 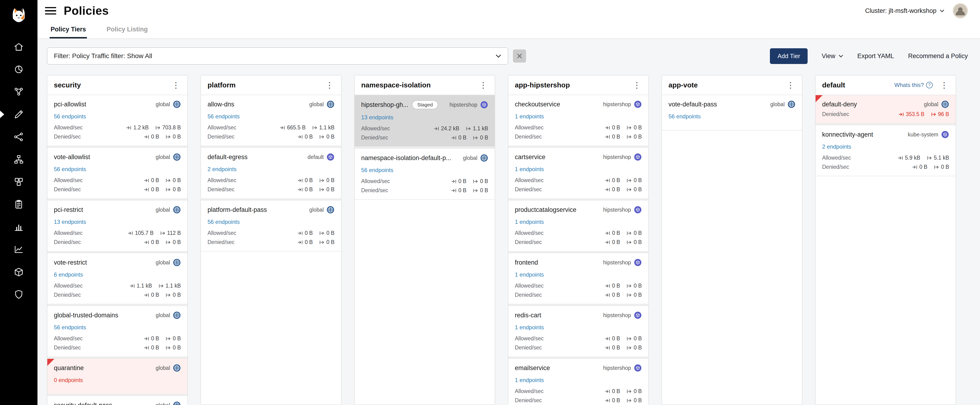 What do you see at coordinates (19, 182) in the screenshot?
I see `sidebar-item-workloads` at bounding box center [19, 182].